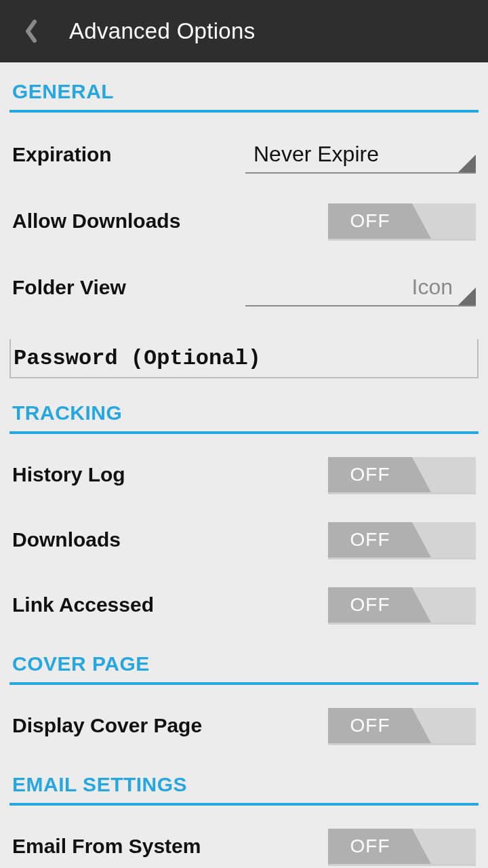 This screenshot has height=868, width=488. I want to click on row-allow-downloads: Allow Downloads OFF, so click(244, 221).